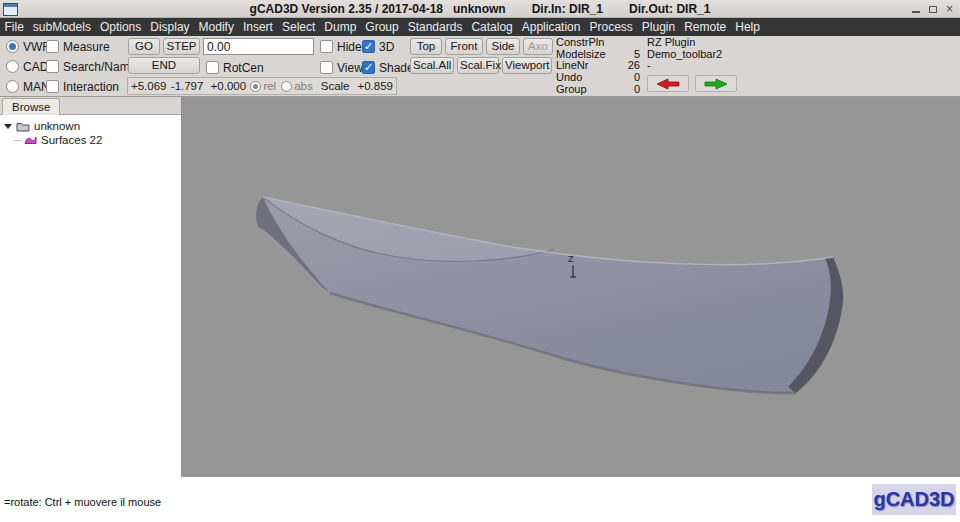 This screenshot has width=960, height=522. What do you see at coordinates (82, 86) in the screenshot?
I see `interaction-checkbox: Interaction` at bounding box center [82, 86].